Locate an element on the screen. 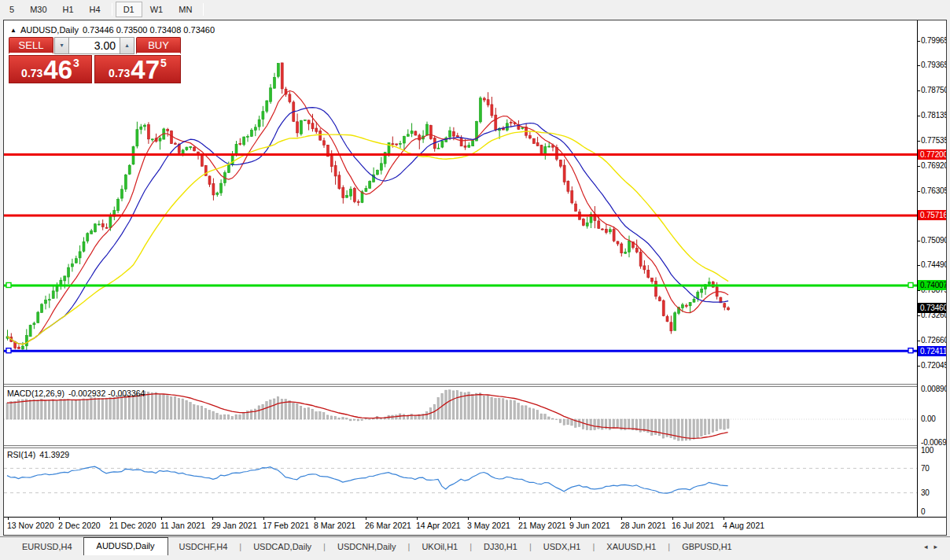  tab-scroll-left-icon: ◂ is located at coordinates (930, 547).